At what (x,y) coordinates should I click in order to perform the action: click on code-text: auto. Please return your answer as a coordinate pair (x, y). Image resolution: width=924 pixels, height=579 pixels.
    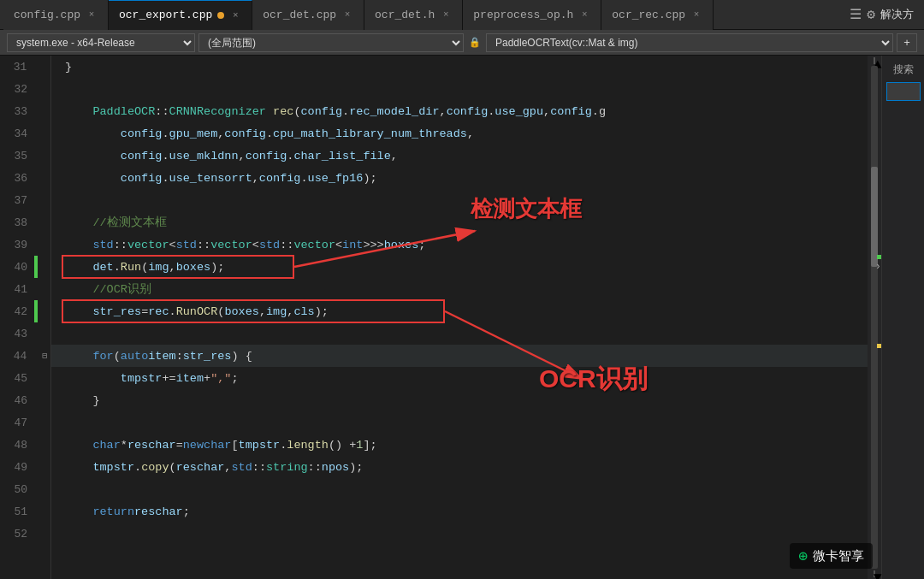
    Looking at the image, I should click on (134, 356).